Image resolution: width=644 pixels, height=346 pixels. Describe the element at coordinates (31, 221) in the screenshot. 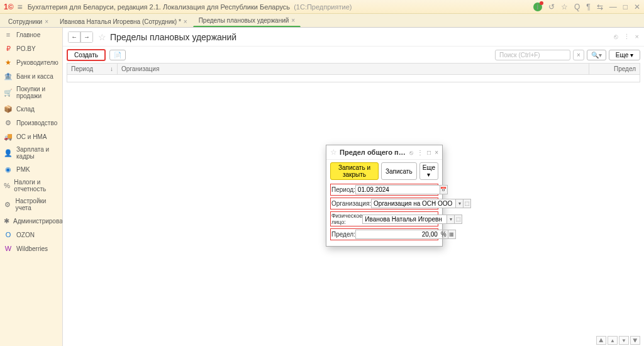

I see `sidebar-item: ✱Администрирование` at that location.